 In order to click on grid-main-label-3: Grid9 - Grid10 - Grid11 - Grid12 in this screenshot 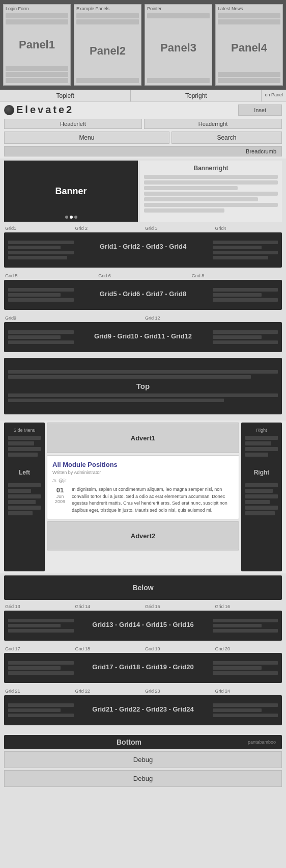, I will do `click(144, 336)`.